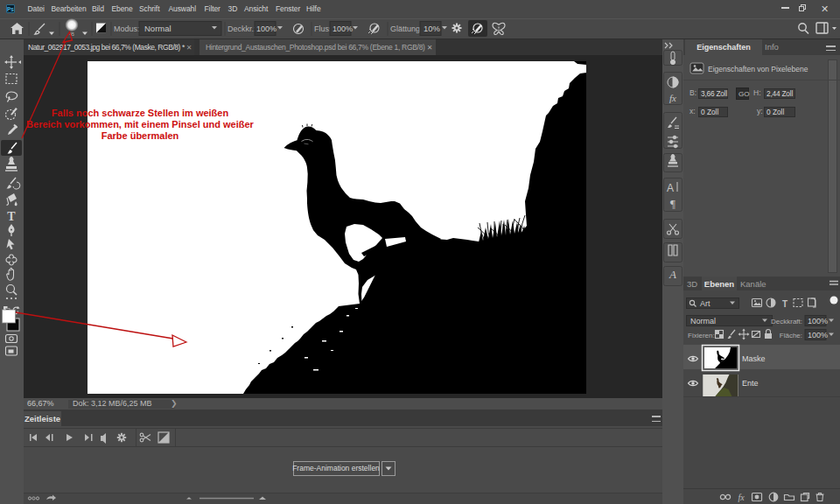  What do you see at coordinates (751, 383) in the screenshot?
I see `svg-text: Ente` at bounding box center [751, 383].